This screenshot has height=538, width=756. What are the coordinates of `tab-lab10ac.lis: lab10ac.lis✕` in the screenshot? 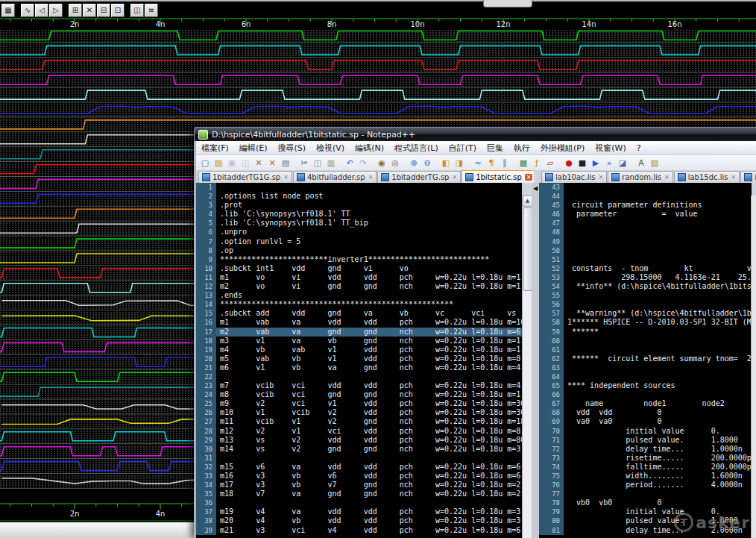 It's located at (574, 177).